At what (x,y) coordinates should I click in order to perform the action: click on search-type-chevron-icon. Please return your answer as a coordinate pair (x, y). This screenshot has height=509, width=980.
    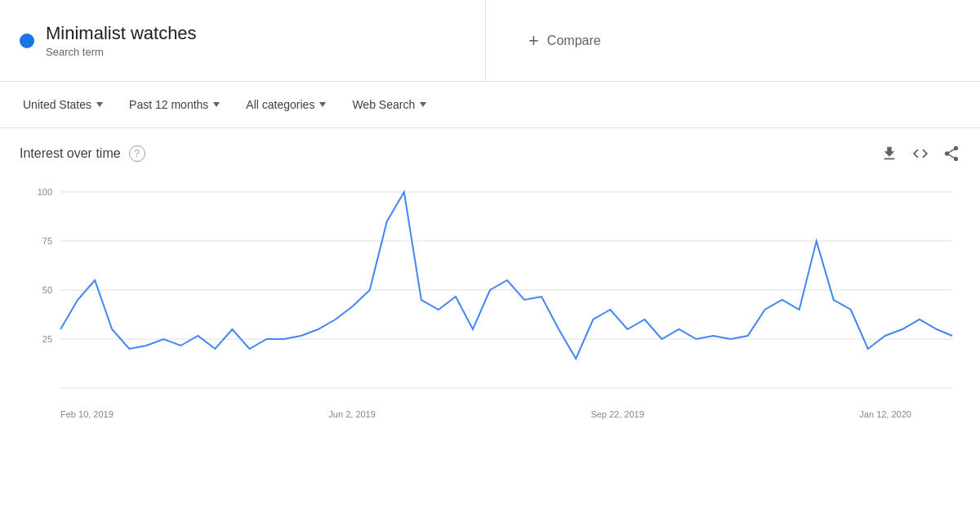
    Looking at the image, I should click on (423, 105).